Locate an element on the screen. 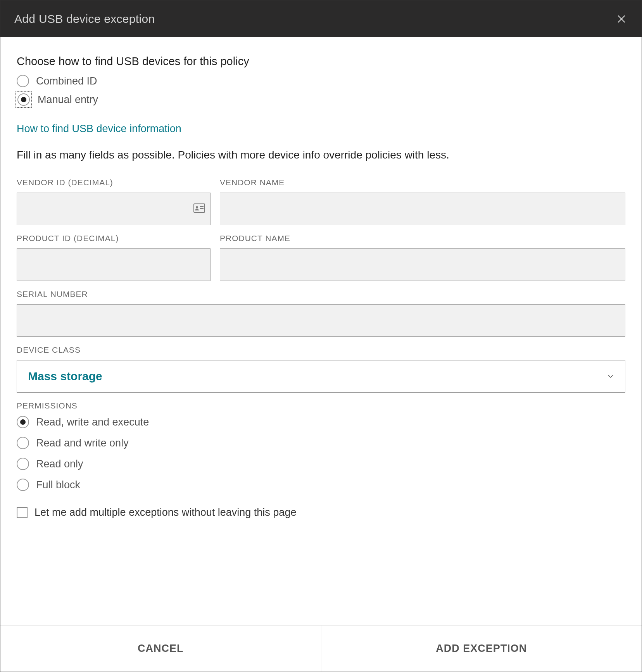 Image resolution: width=642 pixels, height=672 pixels. vendor-name-input is located at coordinates (423, 209).